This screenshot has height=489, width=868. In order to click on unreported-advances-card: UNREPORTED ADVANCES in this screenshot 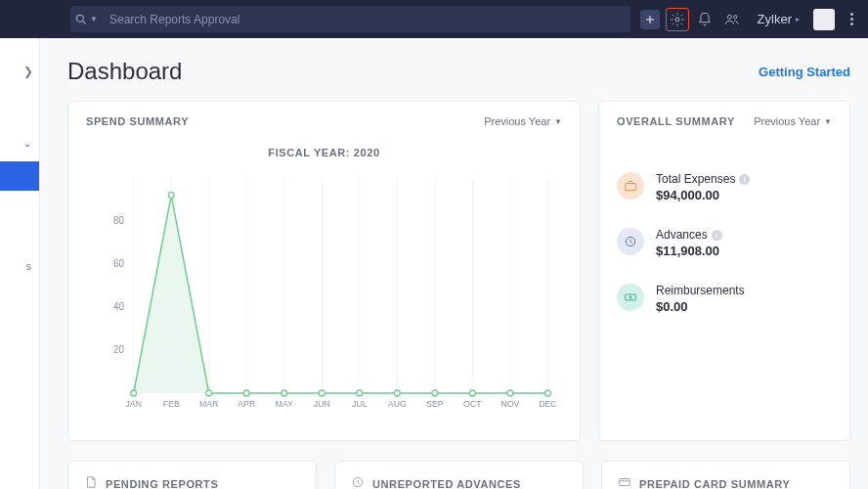, I will do `click(459, 475)`.